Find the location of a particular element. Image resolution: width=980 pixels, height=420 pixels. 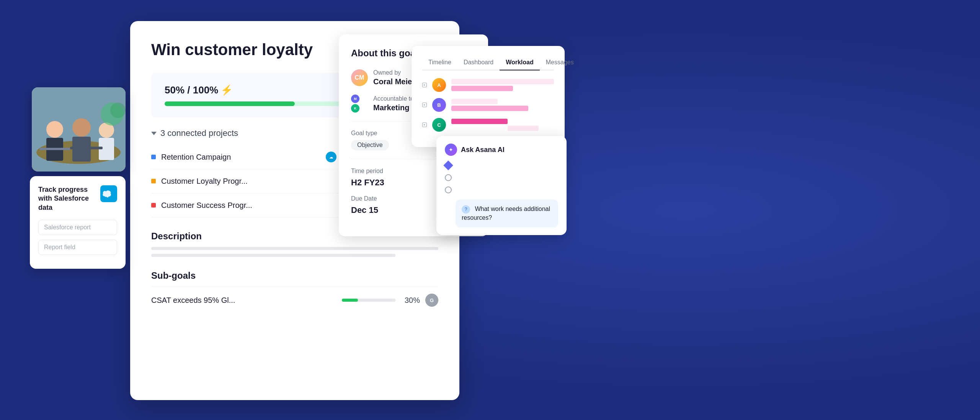

workload-row-3: C is located at coordinates (488, 125).